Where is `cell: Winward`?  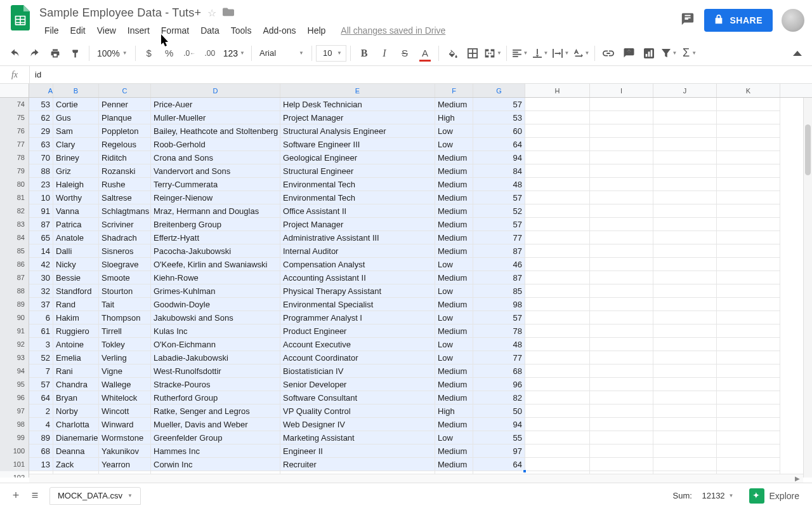 cell: Winward is located at coordinates (125, 424).